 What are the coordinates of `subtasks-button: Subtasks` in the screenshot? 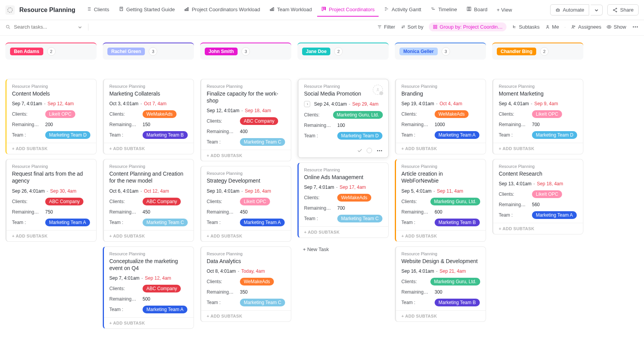 It's located at (525, 27).